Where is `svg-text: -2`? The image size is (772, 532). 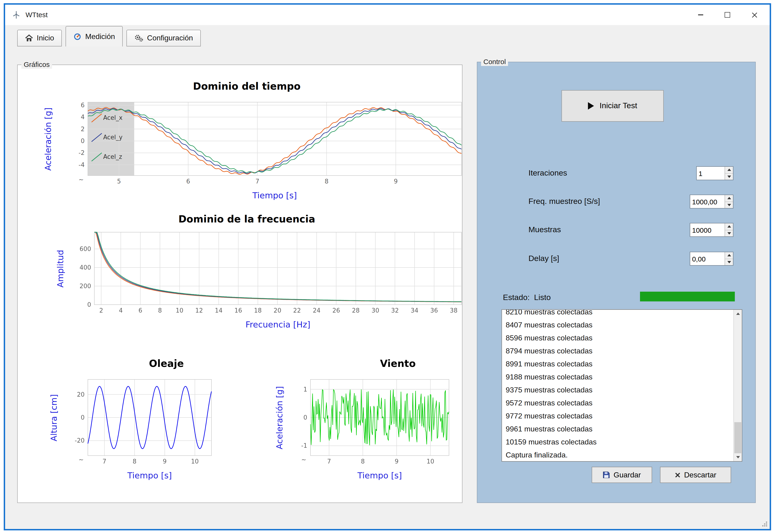
svg-text: -2 is located at coordinates (81, 153).